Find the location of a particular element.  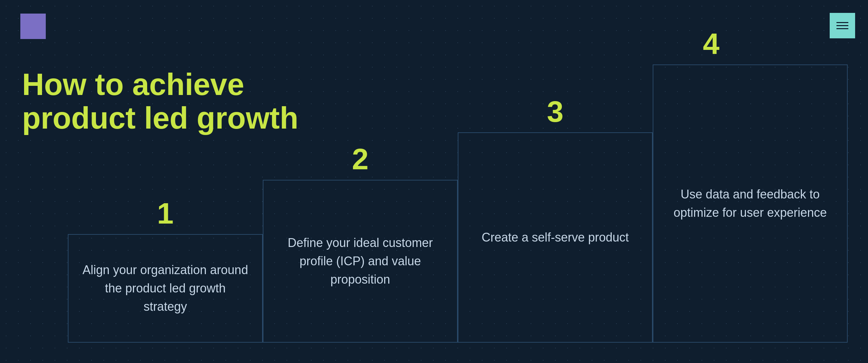

step-3: 3 Create a self-serve product is located at coordinates (555, 237).